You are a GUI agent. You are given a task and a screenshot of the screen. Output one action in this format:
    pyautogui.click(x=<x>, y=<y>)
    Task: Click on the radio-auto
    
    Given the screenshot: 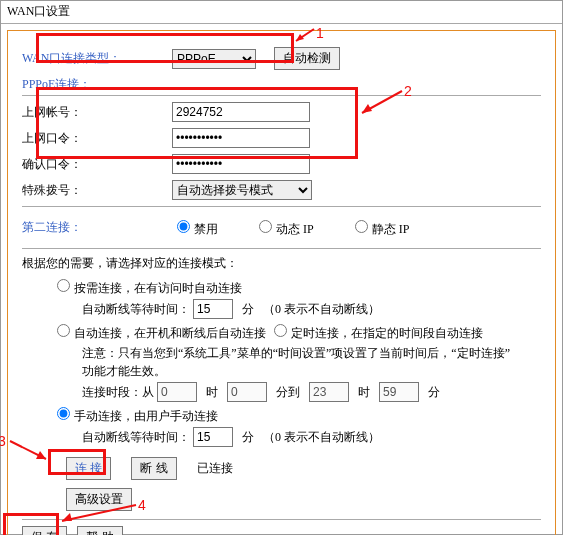 What is the action you would take?
    pyautogui.click(x=64, y=330)
    